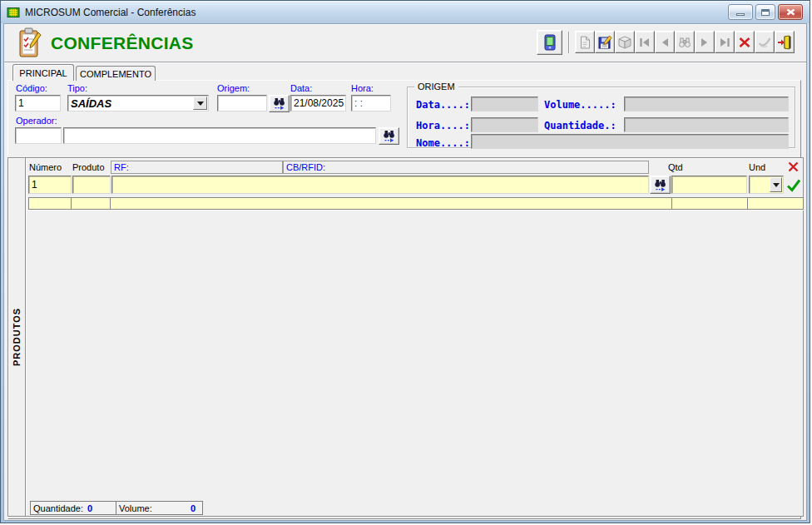 Image resolution: width=812 pixels, height=525 pixels. What do you see at coordinates (504, 104) in the screenshot?
I see `origem-data-field` at bounding box center [504, 104].